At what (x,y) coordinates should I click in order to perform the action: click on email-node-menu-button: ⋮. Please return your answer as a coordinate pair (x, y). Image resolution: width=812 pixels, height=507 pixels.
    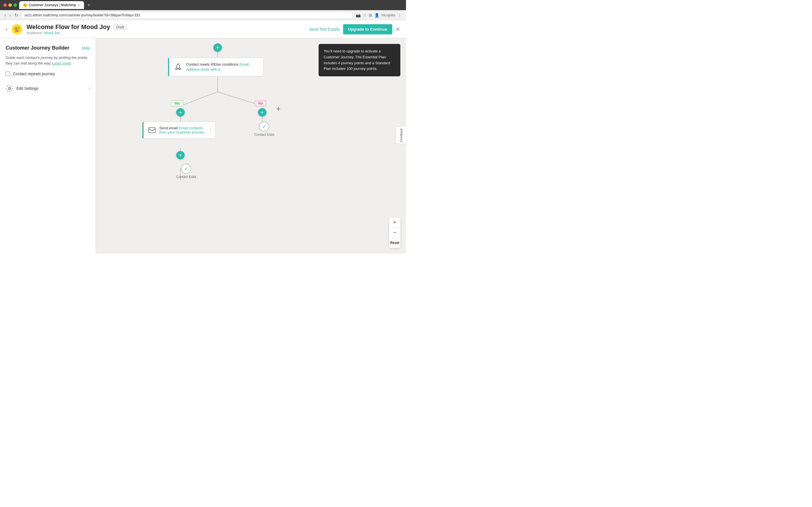
    Looking at the image, I should click on (211, 130).